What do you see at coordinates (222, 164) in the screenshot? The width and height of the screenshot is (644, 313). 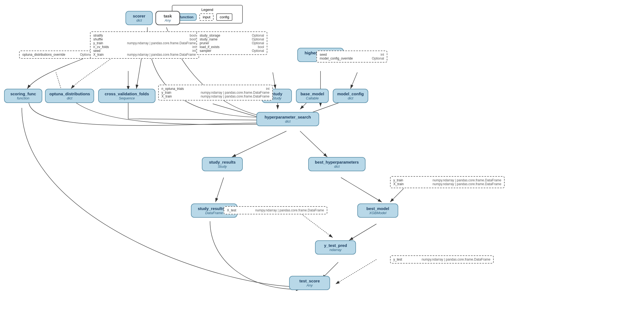 I see `node-study-results: study_results Study` at bounding box center [222, 164].